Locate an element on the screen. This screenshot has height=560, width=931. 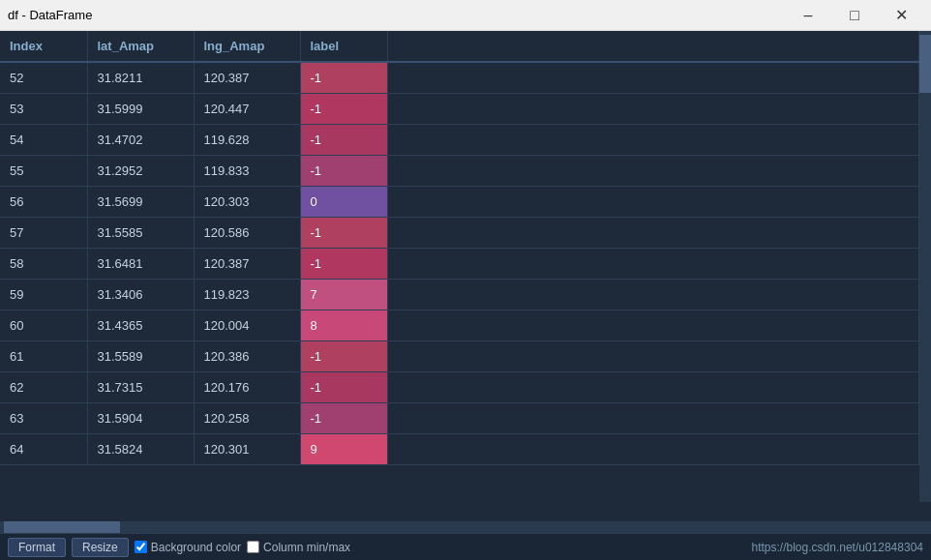
cell-index: 64 is located at coordinates (44, 450).